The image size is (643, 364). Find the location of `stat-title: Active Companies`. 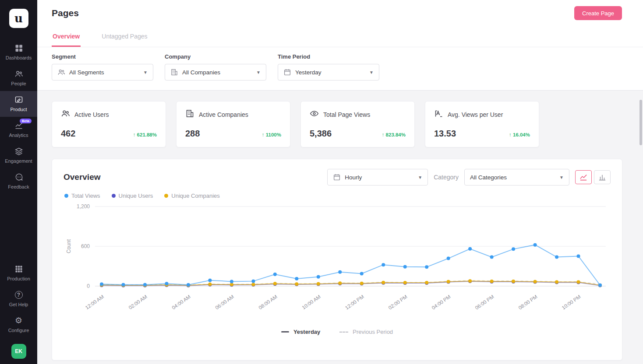

stat-title: Active Companies is located at coordinates (223, 115).